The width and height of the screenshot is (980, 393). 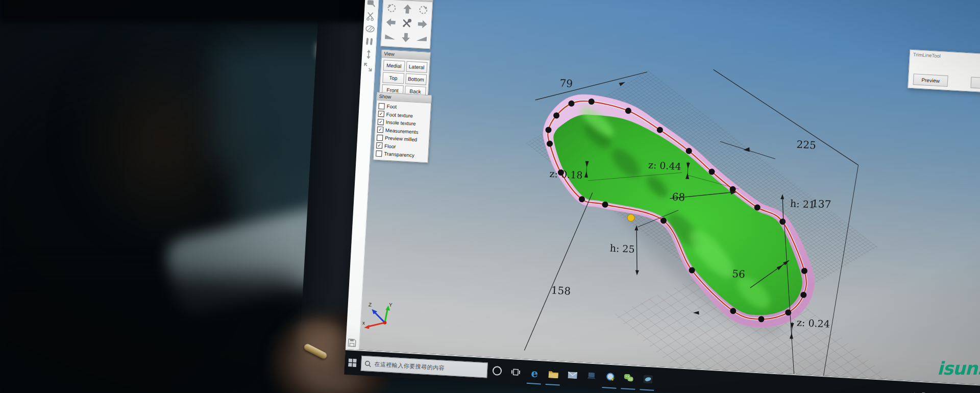 What do you see at coordinates (372, 4) in the screenshot?
I see `select-tool-icon` at bounding box center [372, 4].